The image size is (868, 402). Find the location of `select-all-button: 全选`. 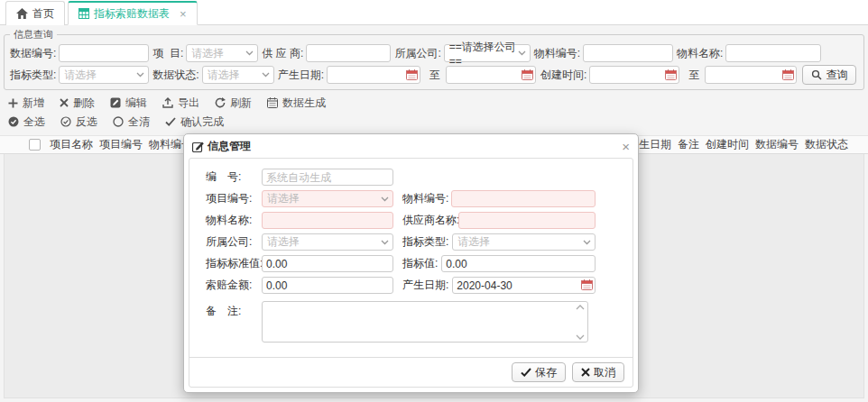

select-all-button: 全选 is located at coordinates (27, 123).